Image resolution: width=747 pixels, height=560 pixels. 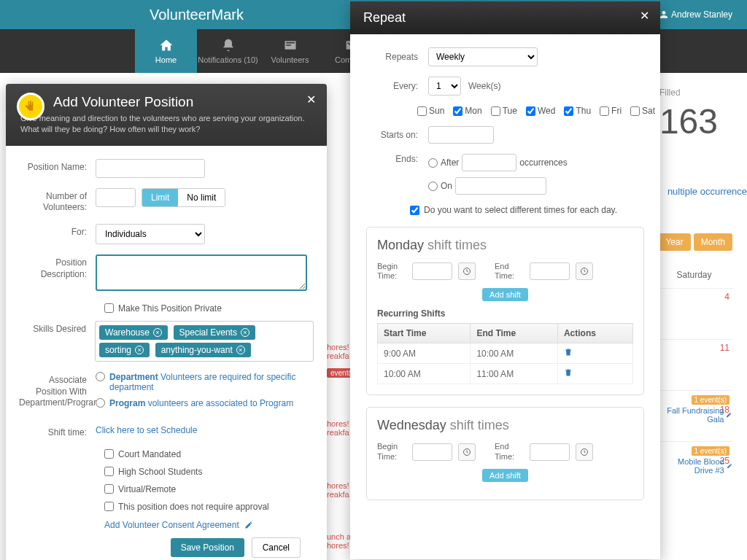 What do you see at coordinates (506, 374) in the screenshot?
I see `table-row: 10:00 AM 11:00 AM` at bounding box center [506, 374].